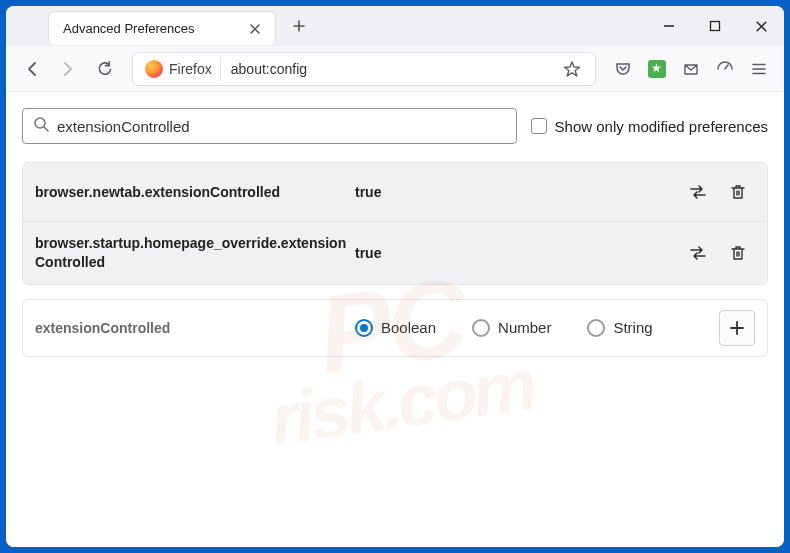 The width and height of the screenshot is (790, 553). I want to click on search-row: Show only modified preferences, so click(395, 126).